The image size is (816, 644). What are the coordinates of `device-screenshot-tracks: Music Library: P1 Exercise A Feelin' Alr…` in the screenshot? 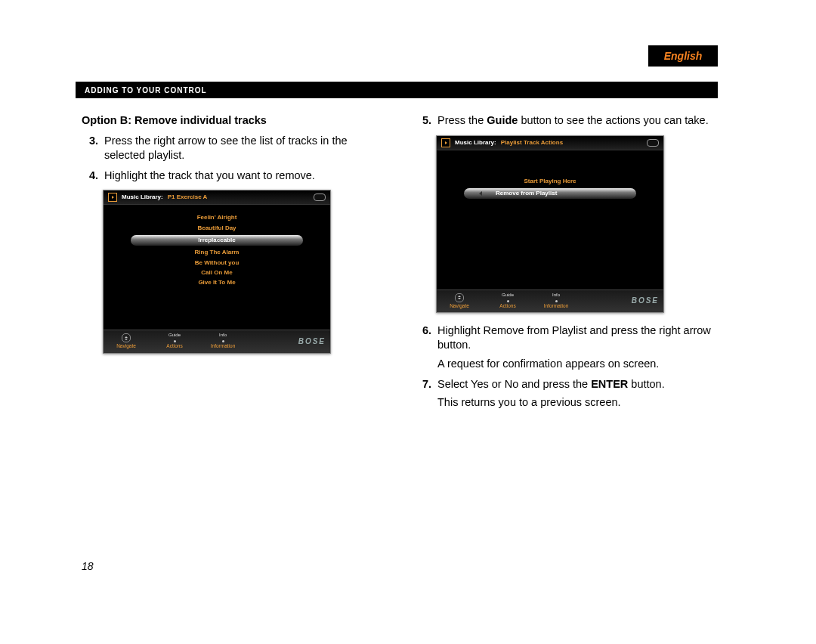 It's located at (217, 271).